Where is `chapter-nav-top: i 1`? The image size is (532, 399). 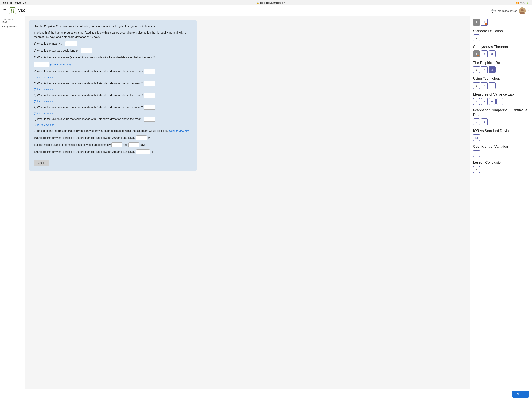 chapter-nav-top: i 1 is located at coordinates (501, 22).